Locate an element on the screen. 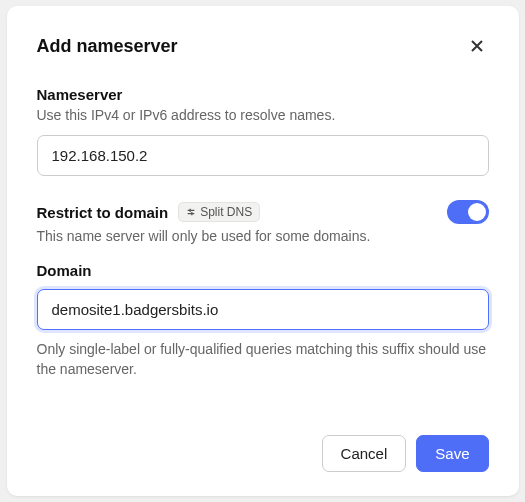  domain-desc: Only single-label or fully-qualified que… is located at coordinates (263, 360).